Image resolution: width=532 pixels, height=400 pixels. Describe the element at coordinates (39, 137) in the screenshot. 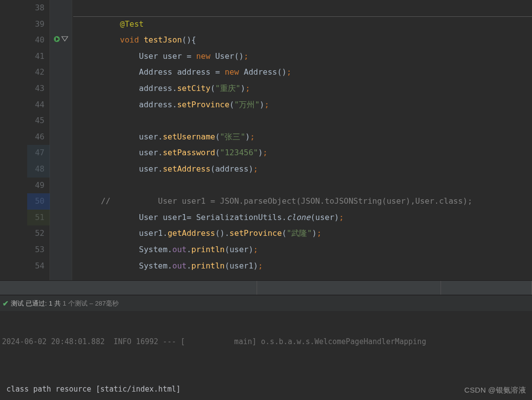

I see `line-number: 46` at that location.